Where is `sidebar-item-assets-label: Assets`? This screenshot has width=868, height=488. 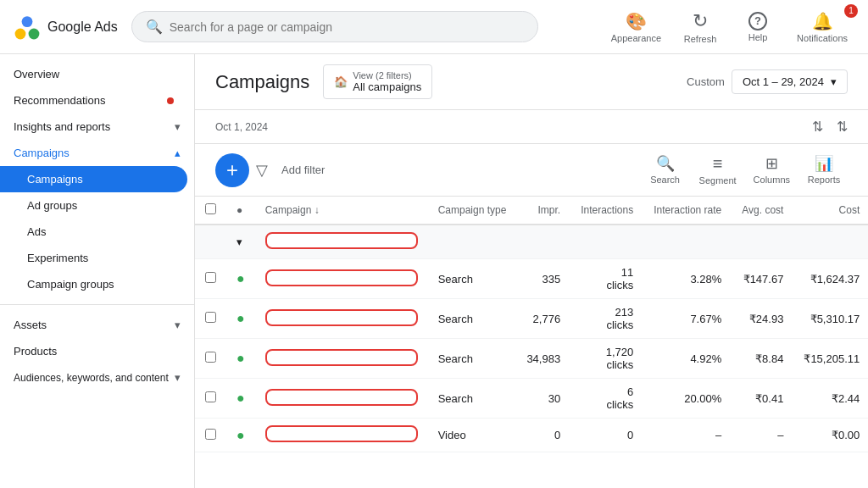 sidebar-item-assets-label: Assets is located at coordinates (31, 325).